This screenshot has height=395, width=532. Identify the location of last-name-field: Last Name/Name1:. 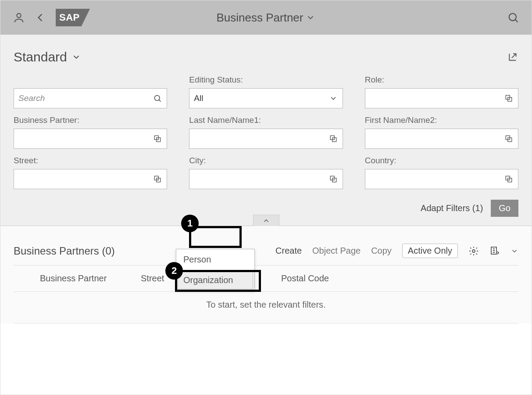
(266, 132).